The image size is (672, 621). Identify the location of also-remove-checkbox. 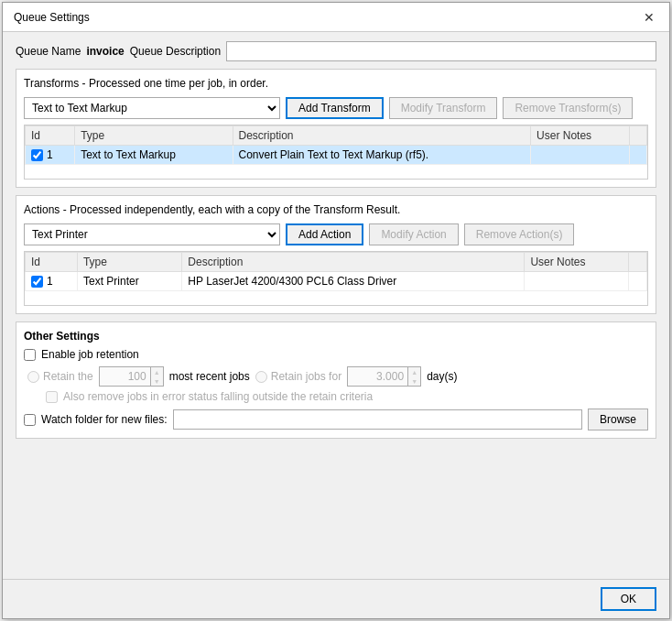
(51, 398).